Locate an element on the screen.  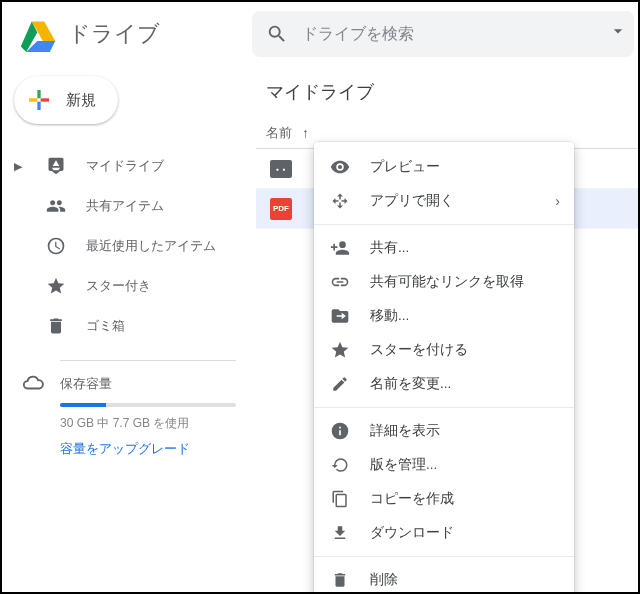
storage-section: 保存容量 30 GB 中 7.7 GB を使用 容量をアップグレード is located at coordinates (148, 409).